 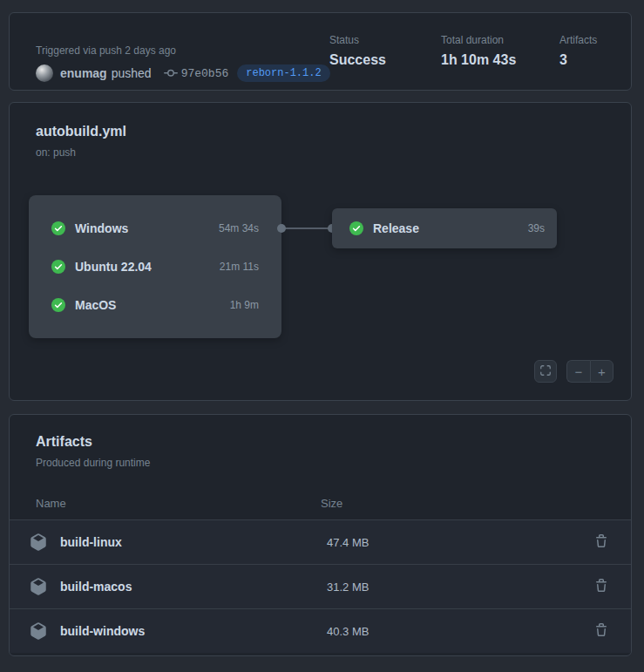 What do you see at coordinates (579, 51) in the screenshot?
I see `stat-artifacts-count: Artifacts 3` at bounding box center [579, 51].